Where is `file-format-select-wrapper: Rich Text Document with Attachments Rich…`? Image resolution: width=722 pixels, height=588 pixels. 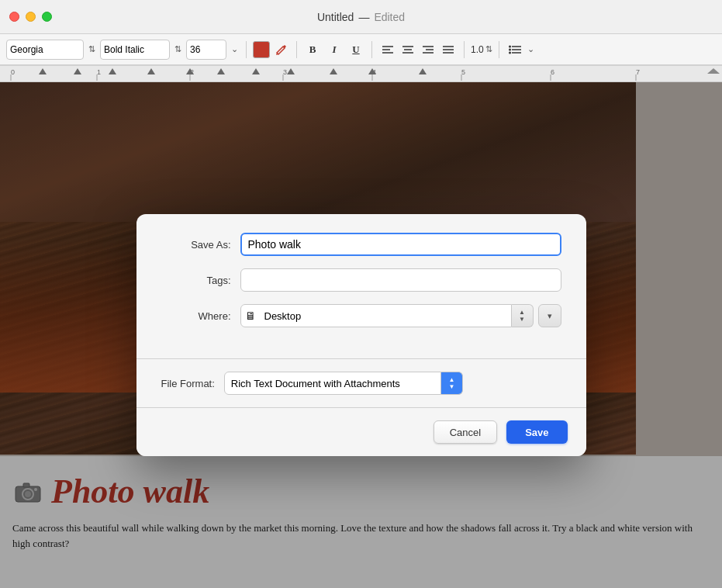 file-format-select-wrapper: Rich Text Document with Attachments Rich… is located at coordinates (344, 383).